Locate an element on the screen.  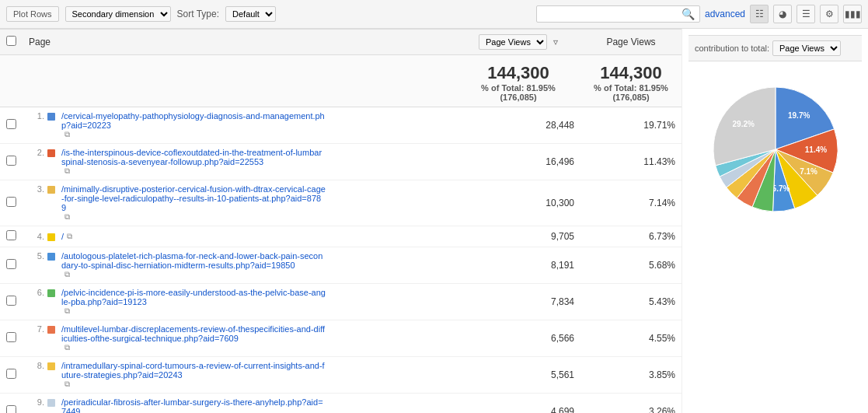
row-page-link: /multilevel-lumbar-discreplacements-revi… is located at coordinates (193, 334).